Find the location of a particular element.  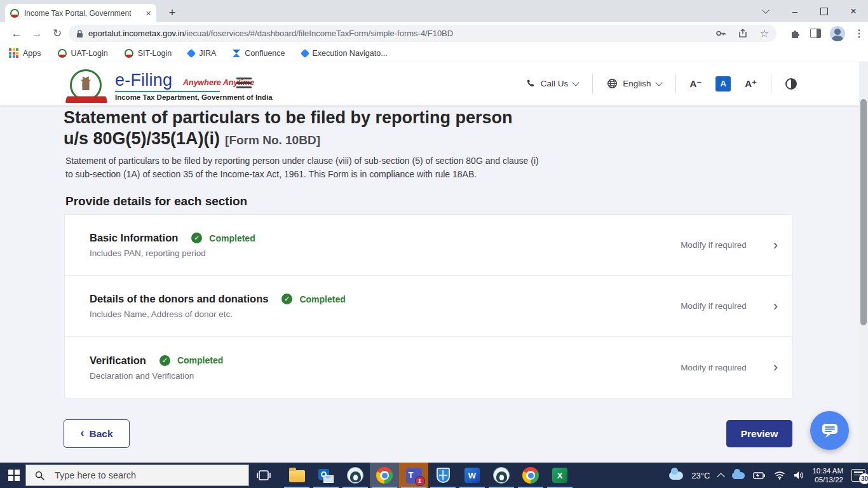

taskbar-excel: X is located at coordinates (560, 475).